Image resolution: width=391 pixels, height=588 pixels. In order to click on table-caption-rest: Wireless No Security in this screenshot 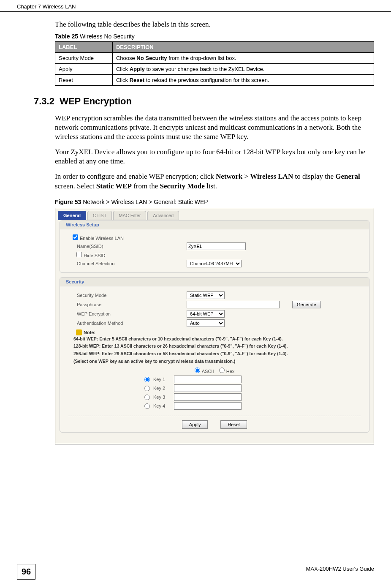, I will do `click(106, 36)`.